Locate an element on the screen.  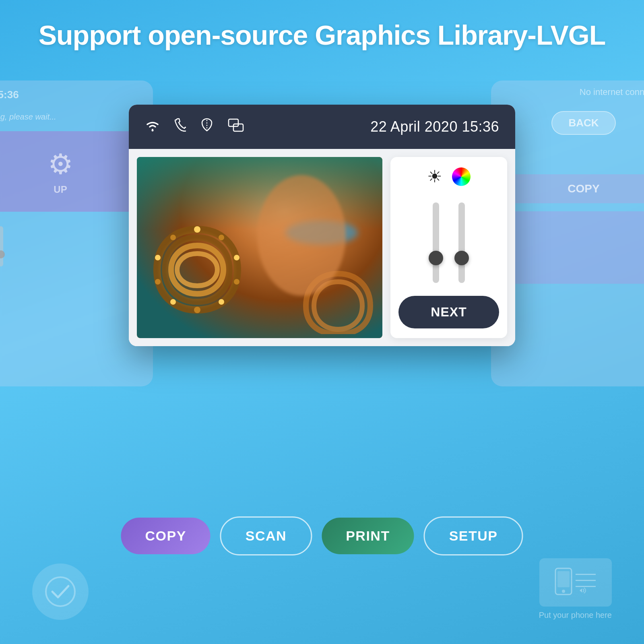
color-slider-thumb is located at coordinates (462, 258).